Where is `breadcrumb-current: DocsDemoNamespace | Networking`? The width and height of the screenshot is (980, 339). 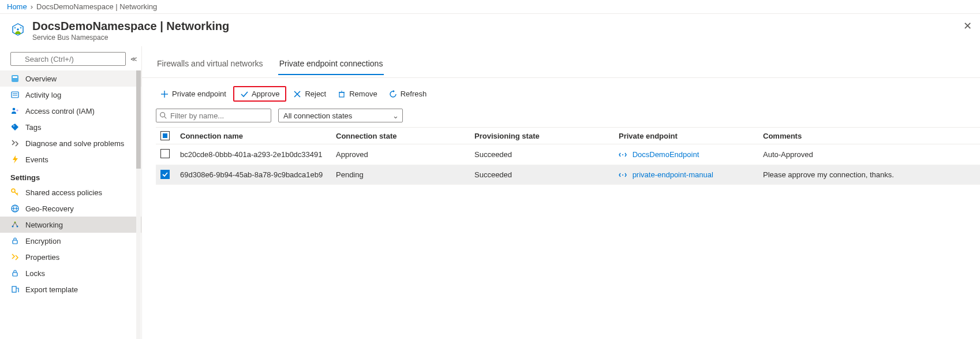 breadcrumb-current: DocsDemoNamespace | Networking is located at coordinates (97, 7).